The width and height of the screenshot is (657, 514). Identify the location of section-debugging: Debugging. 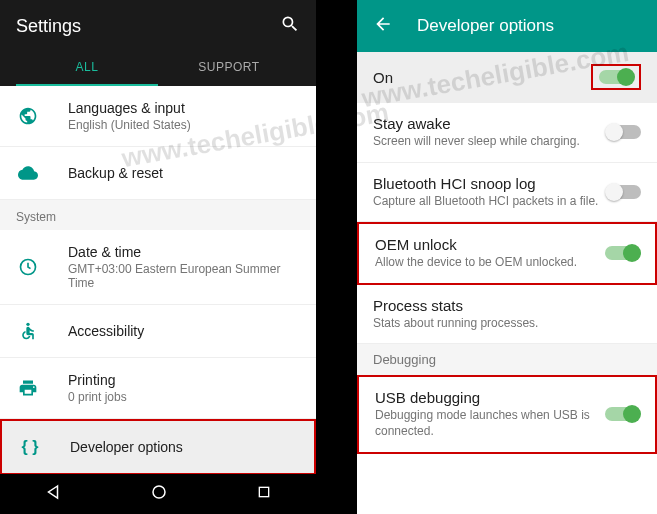
(507, 360).